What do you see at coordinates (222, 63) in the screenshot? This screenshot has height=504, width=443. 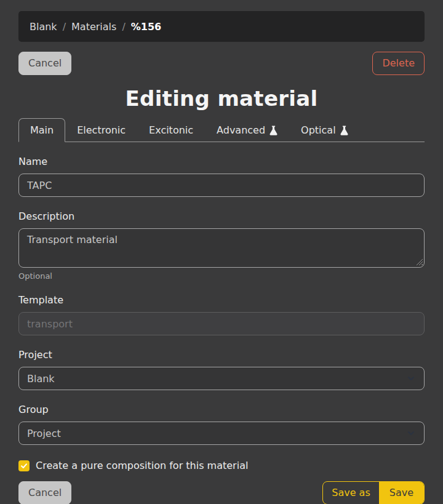 I see `header-actions: Cancel Delete` at bounding box center [222, 63].